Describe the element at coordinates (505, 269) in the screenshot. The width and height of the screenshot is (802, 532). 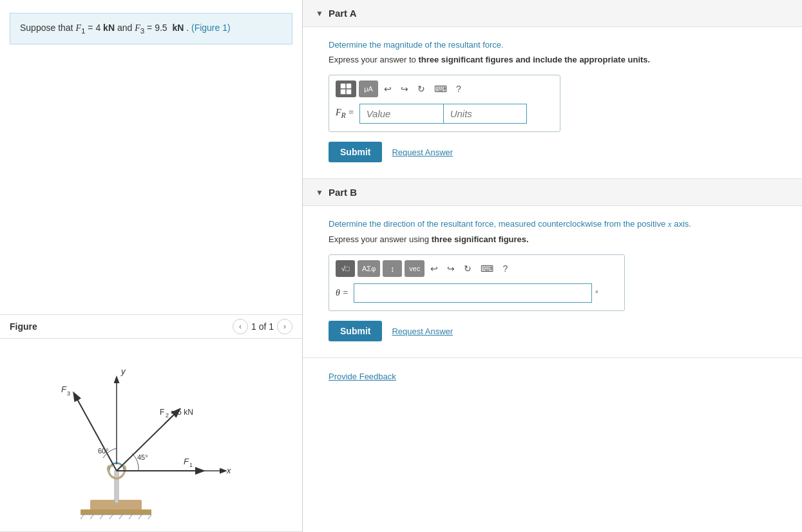
I see `help-button-b: ?` at that location.